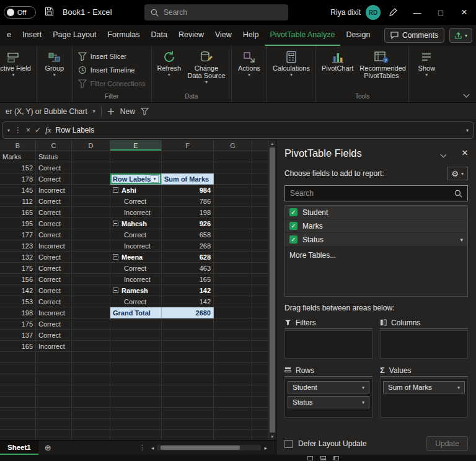 The height and width of the screenshot is (461, 476). I want to click on calculations-button: Calculations ▾, so click(291, 63).